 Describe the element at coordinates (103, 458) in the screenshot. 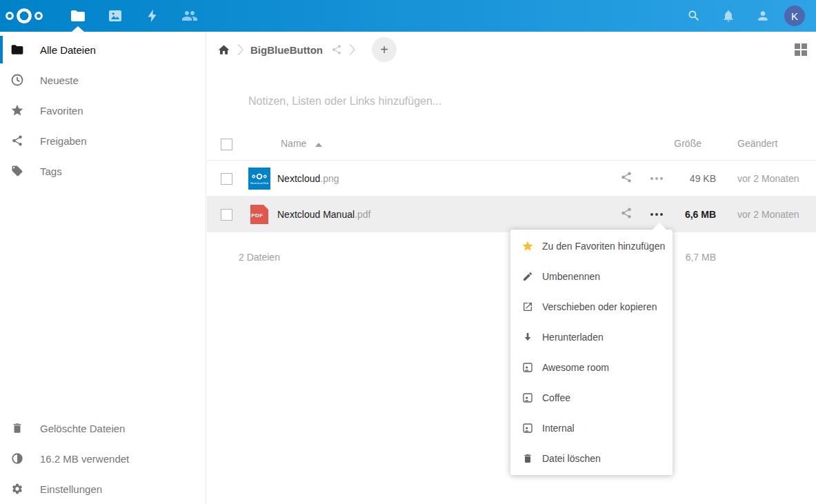

I see `sidebar-footer: Gelöschte Dateien 16.2 MB verwendet Eins…` at that location.